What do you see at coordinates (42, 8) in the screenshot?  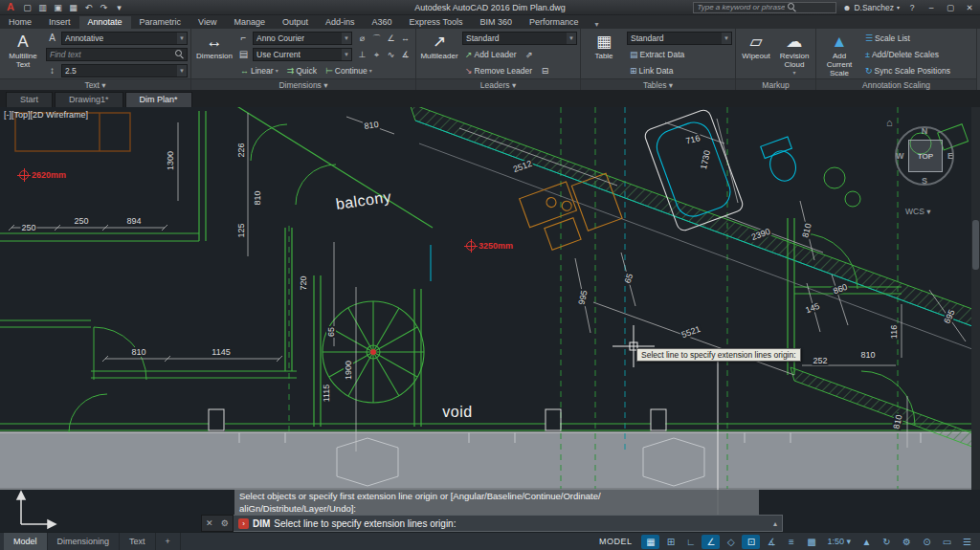 I see `open-file-icon: ▥` at bounding box center [42, 8].